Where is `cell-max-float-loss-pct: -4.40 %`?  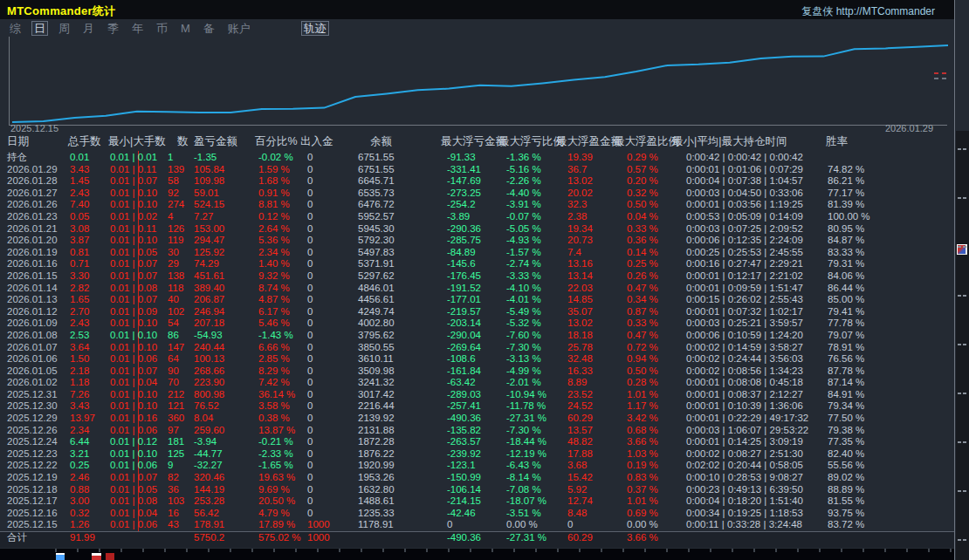 cell-max-float-loss-pct: -4.40 % is located at coordinates (524, 194).